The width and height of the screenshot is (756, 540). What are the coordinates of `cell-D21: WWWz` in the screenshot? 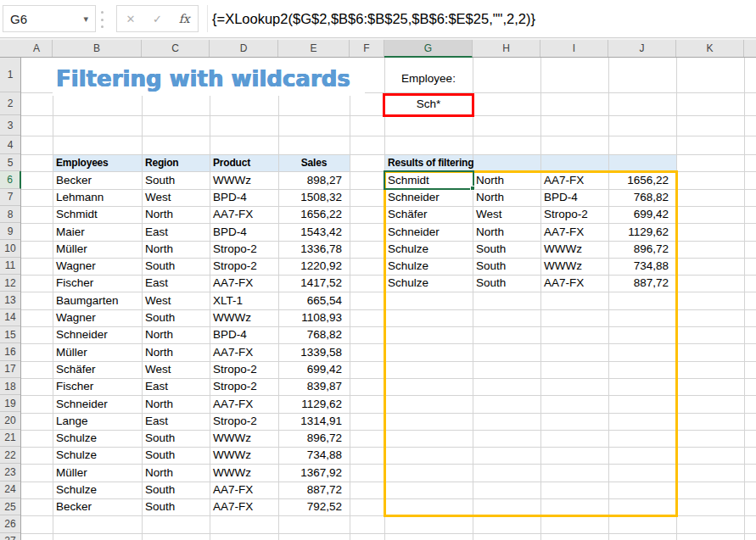 It's located at (244, 438).